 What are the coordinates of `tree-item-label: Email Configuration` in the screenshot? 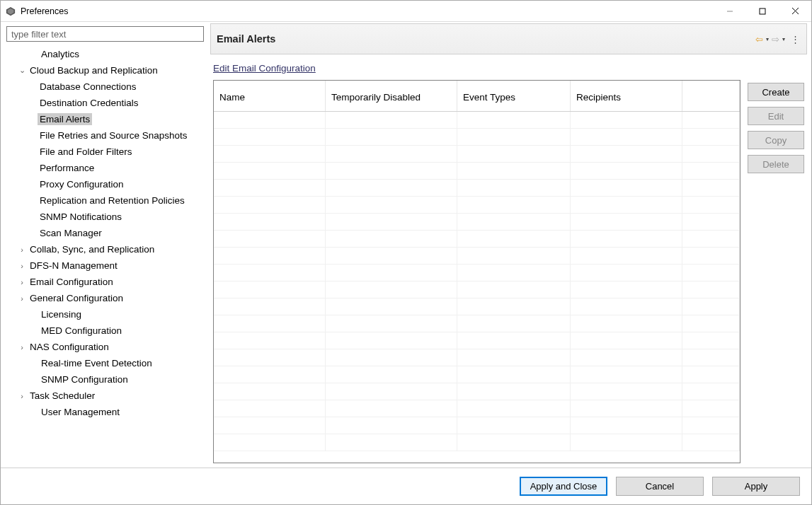 It's located at (72, 281).